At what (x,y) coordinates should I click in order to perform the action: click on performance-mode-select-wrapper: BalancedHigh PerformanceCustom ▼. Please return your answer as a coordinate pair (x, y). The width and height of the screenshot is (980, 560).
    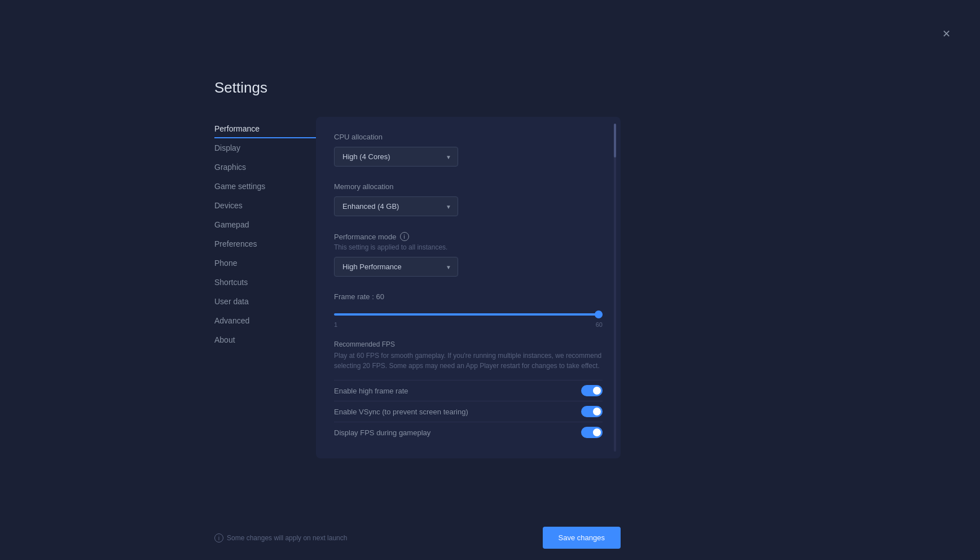
    Looking at the image, I should click on (396, 266).